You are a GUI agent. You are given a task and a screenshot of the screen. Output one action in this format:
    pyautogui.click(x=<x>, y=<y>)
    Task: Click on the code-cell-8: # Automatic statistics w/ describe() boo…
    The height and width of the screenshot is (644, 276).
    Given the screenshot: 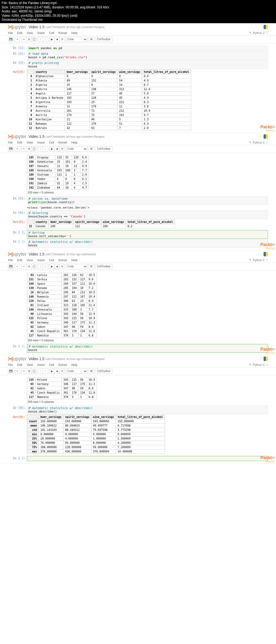 What is the action you would take?
    pyautogui.click(x=147, y=410)
    